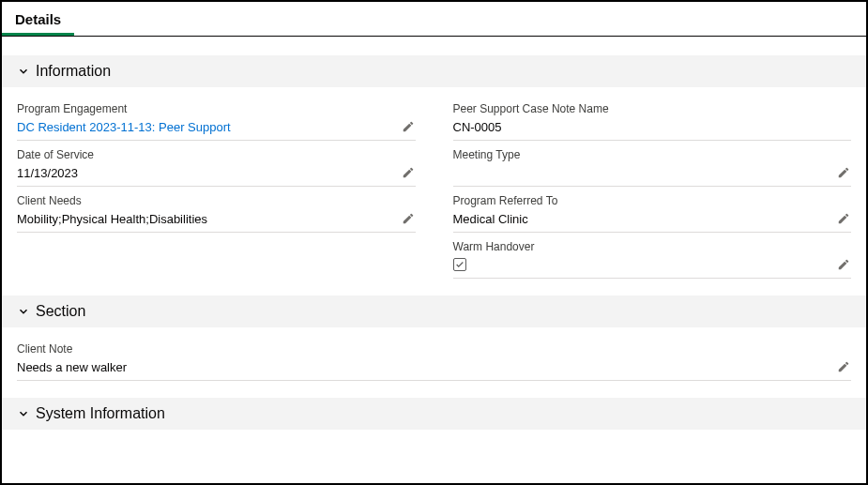 The width and height of the screenshot is (868, 485). What do you see at coordinates (208, 173) in the screenshot?
I see `field-value: 11/13/2023` at bounding box center [208, 173].